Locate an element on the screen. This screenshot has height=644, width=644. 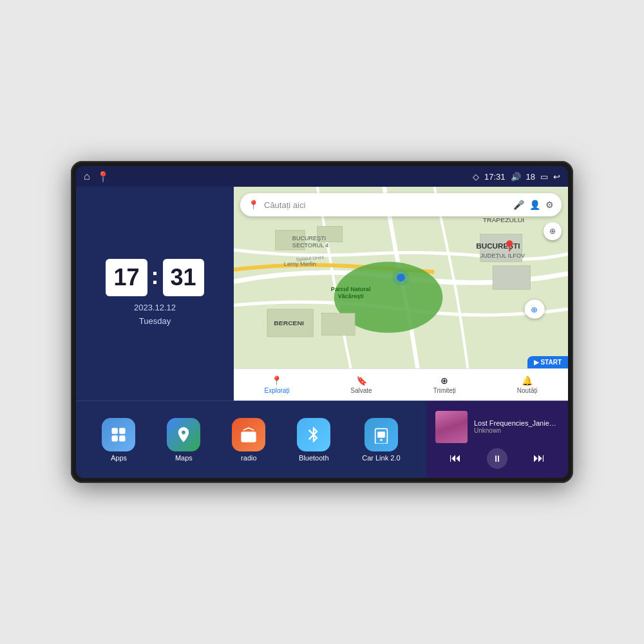
battery-level: 18 is located at coordinates (531, 176).